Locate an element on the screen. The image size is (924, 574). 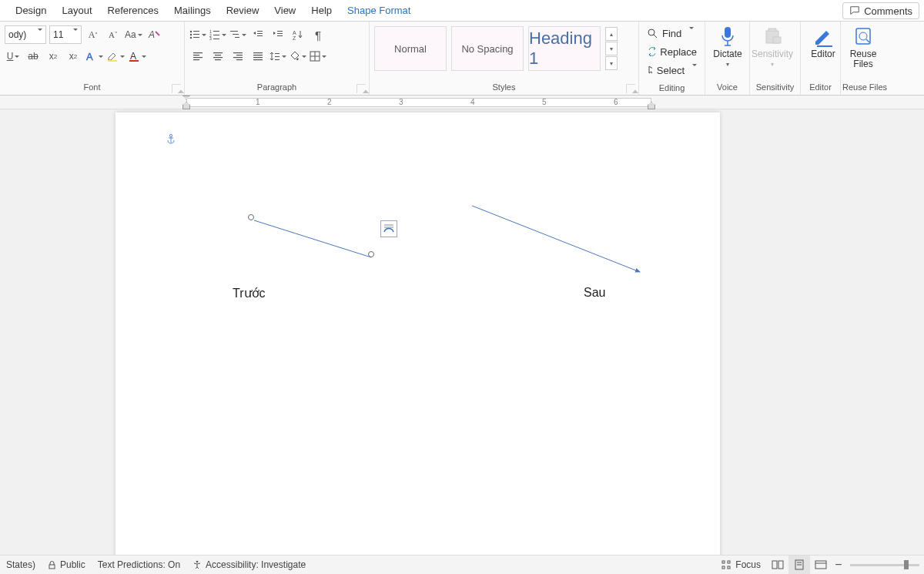
editor-group-label: Editor is located at coordinates (821, 88).